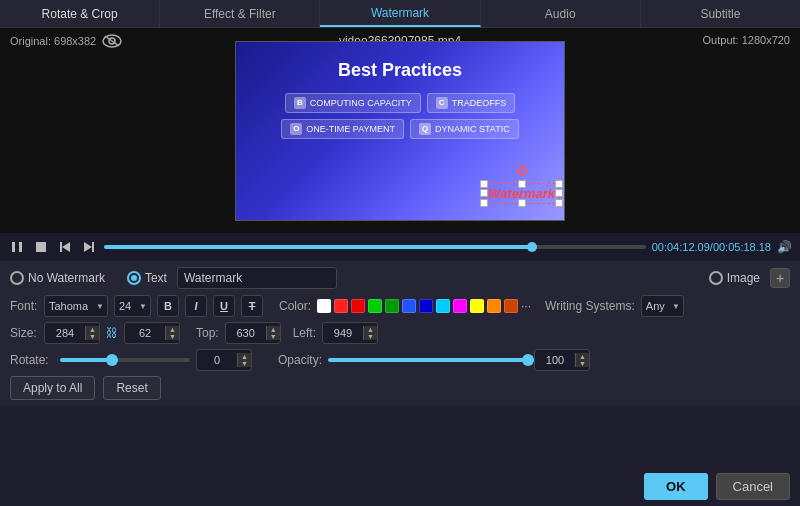 The height and width of the screenshot is (506, 800). Describe the element at coordinates (522, 194) in the screenshot. I see `watermark-overlay: Watermark` at that location.